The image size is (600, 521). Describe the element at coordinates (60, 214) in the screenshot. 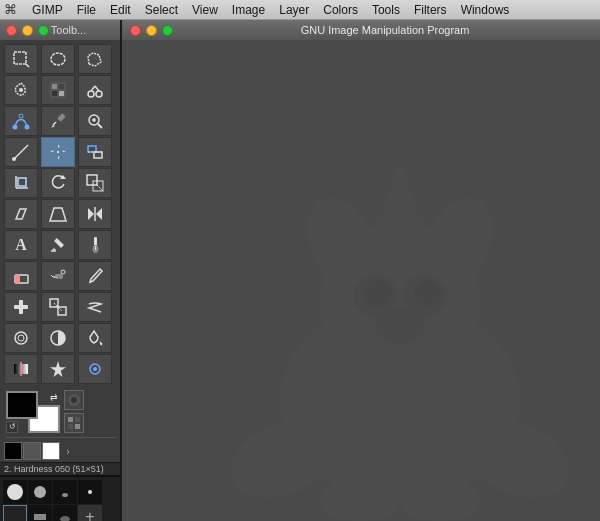

I see `tool-grid: A` at that location.